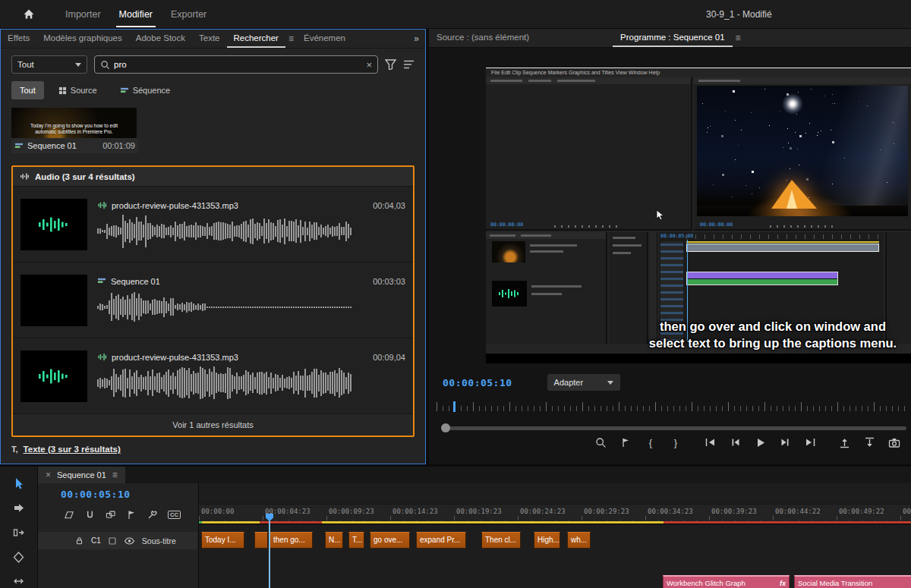 Image resolution: width=911 pixels, height=588 pixels. Describe the element at coordinates (555, 522) in the screenshot. I see `render-status-bar` at that location.